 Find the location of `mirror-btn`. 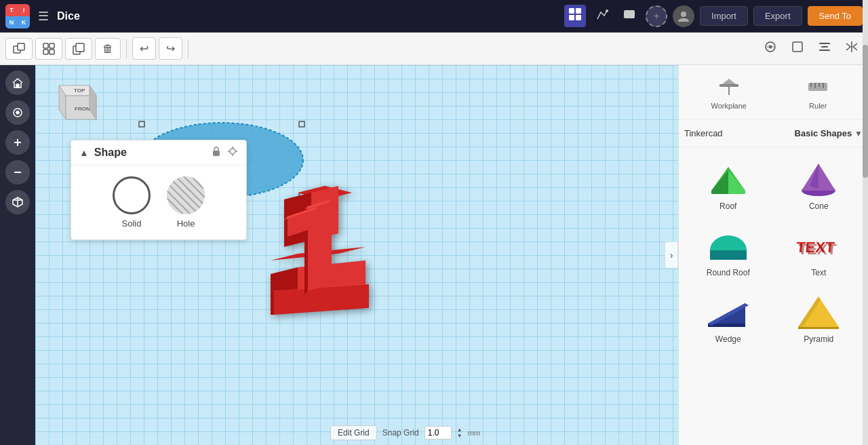

mirror-btn is located at coordinates (852, 49).